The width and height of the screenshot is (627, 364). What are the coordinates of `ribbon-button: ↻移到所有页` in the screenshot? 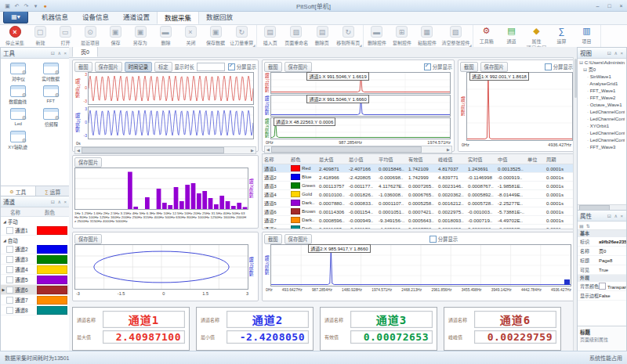 It's located at (348, 36).